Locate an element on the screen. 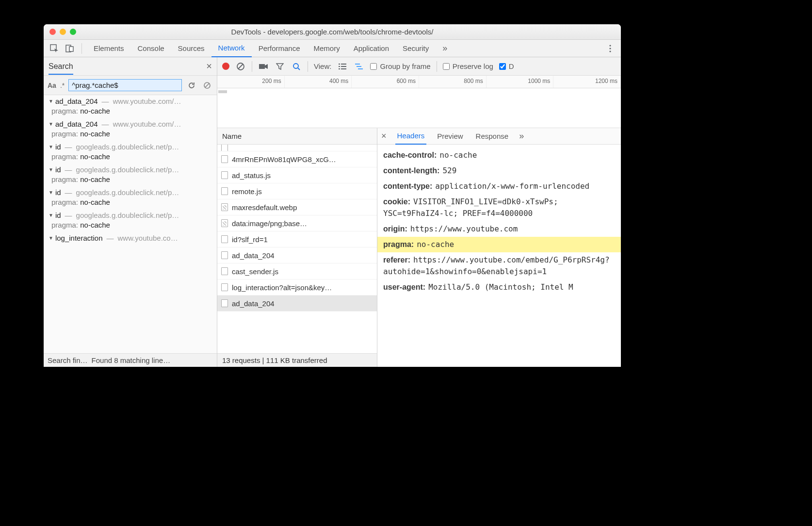  header-row: content-type:application/x-www-form-urle… is located at coordinates (499, 186).